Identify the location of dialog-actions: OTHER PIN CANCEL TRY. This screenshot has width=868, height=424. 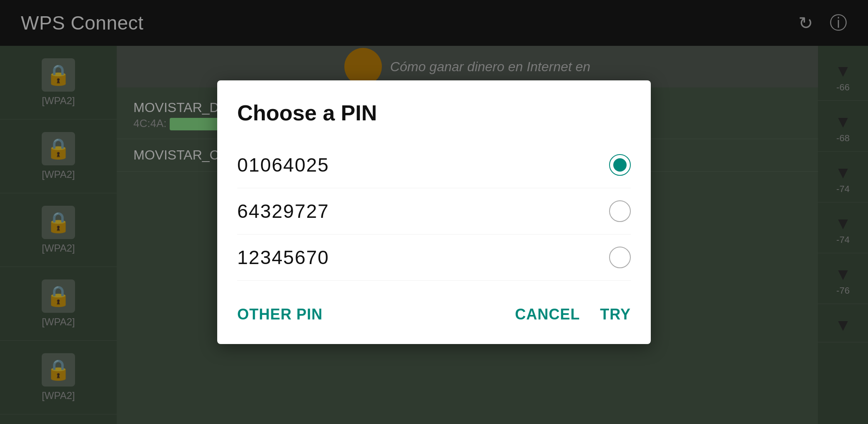
(434, 312).